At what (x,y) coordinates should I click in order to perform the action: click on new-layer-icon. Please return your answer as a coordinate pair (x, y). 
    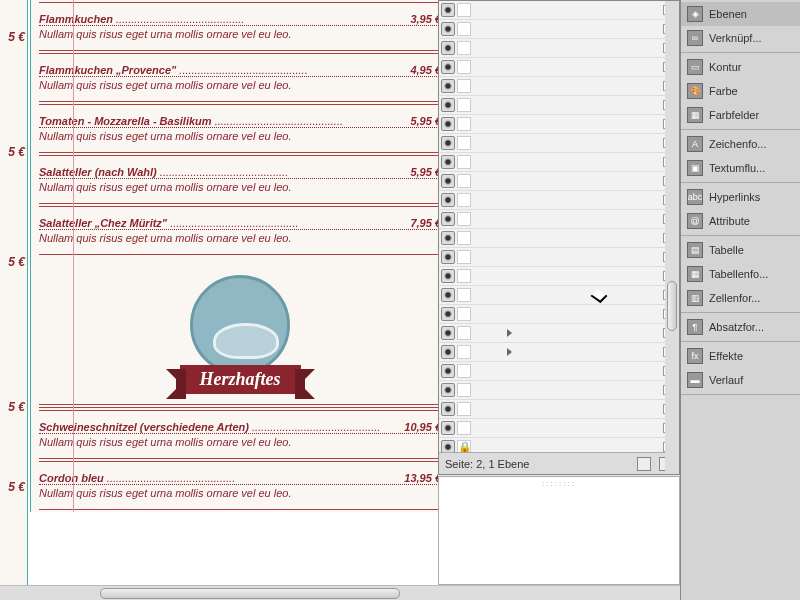
    Looking at the image, I should click on (644, 464).